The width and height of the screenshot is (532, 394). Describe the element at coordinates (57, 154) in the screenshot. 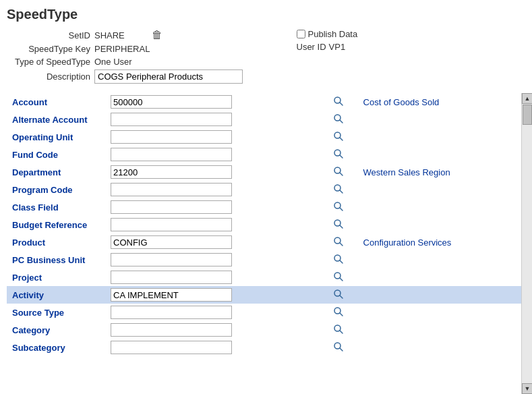

I see `row-label-3: Fund Code` at that location.